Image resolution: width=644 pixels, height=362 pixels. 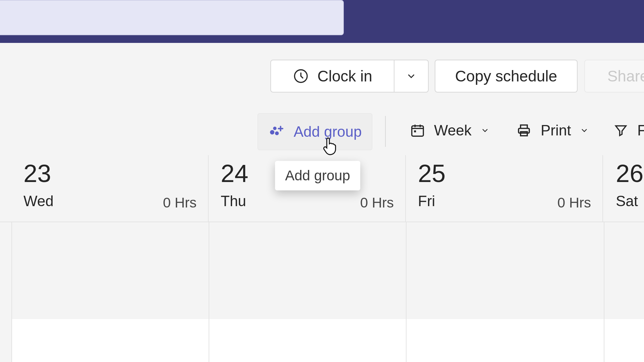 I want to click on day-name: Fri, so click(x=427, y=201).